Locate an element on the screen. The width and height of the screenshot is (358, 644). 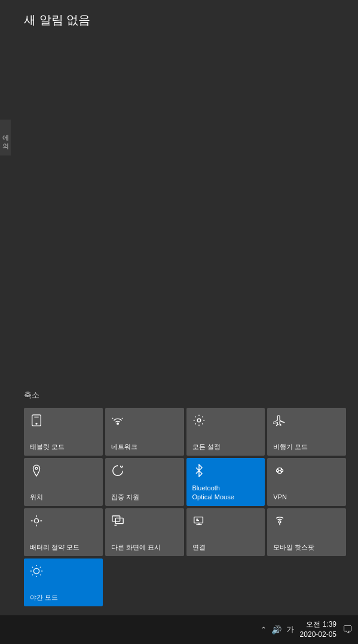
connect-icon is located at coordinates (199, 521).